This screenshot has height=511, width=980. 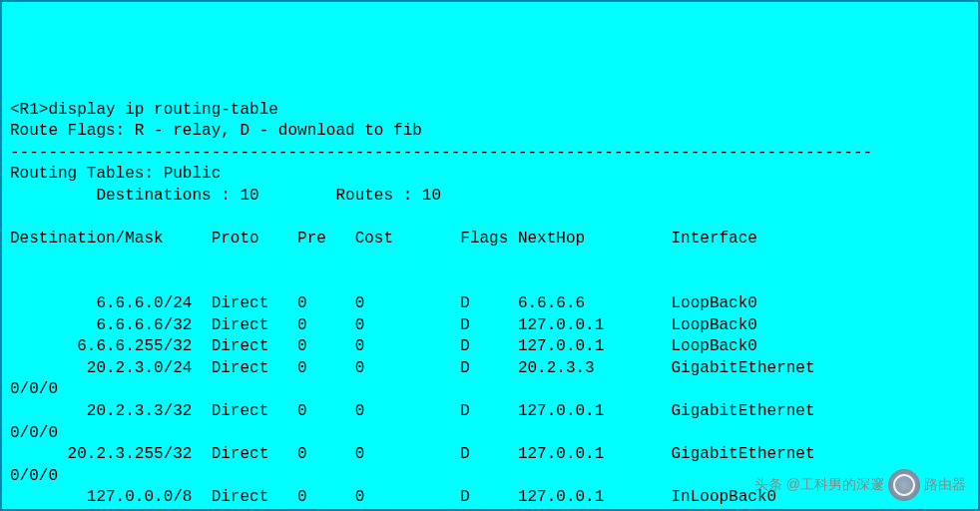 I want to click on table-header: Destination/Mask Proto Pre Cost Flags Ne…, so click(x=383, y=239).